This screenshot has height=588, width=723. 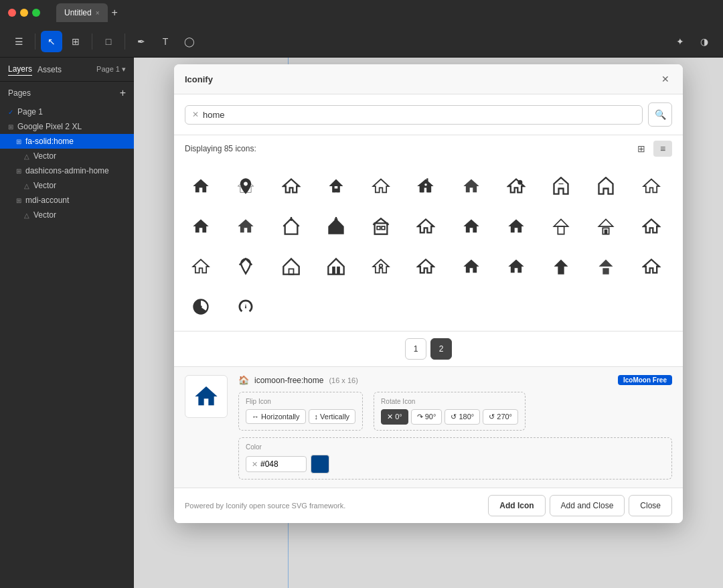 I want to click on pen-tool-icon: ✒, so click(x=141, y=42).